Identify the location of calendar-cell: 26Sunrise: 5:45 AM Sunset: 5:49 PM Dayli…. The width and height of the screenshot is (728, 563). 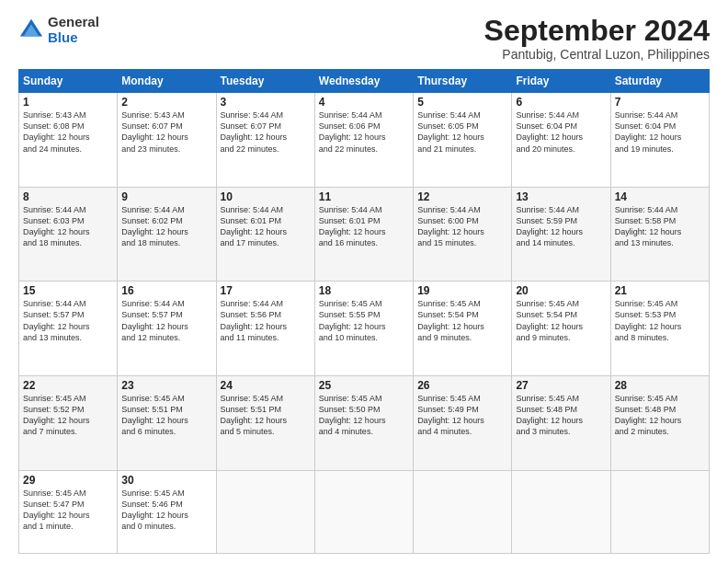
(463, 423).